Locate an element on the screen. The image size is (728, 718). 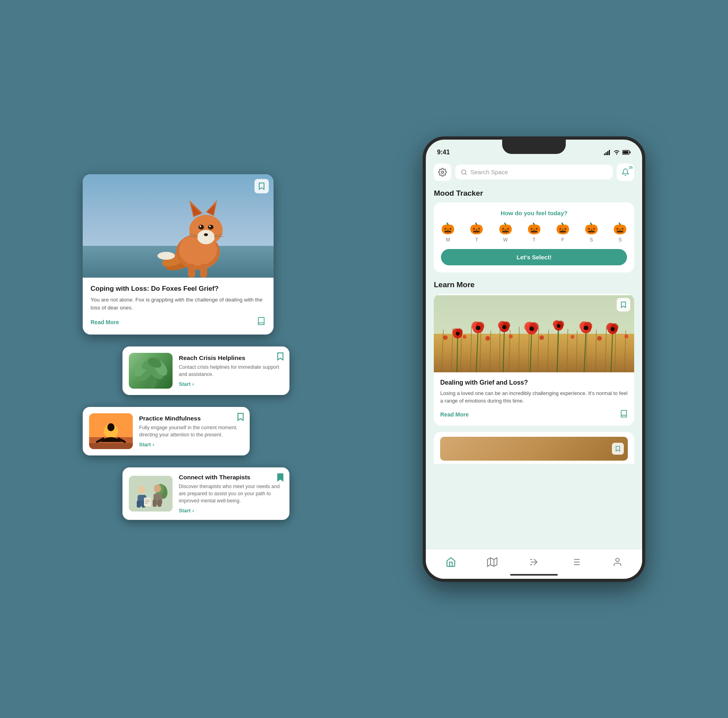
grief-card-description: Losing a loved one can be an incredibly … is located at coordinates (534, 397).